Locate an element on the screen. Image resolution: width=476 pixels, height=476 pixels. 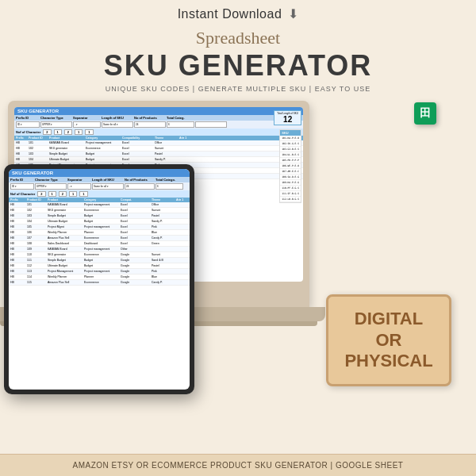
laptop-total-label: Total Length of SKU is located at coordinates (287, 113).